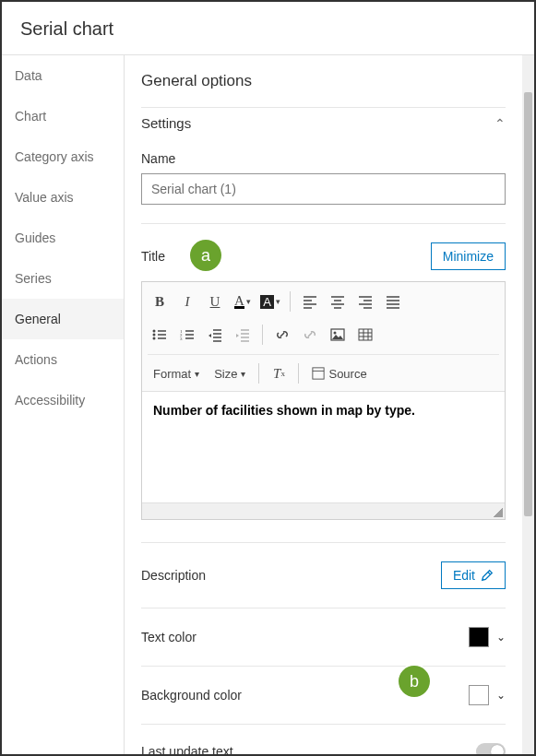  I want to click on minimize-button: Minimize, so click(469, 256).